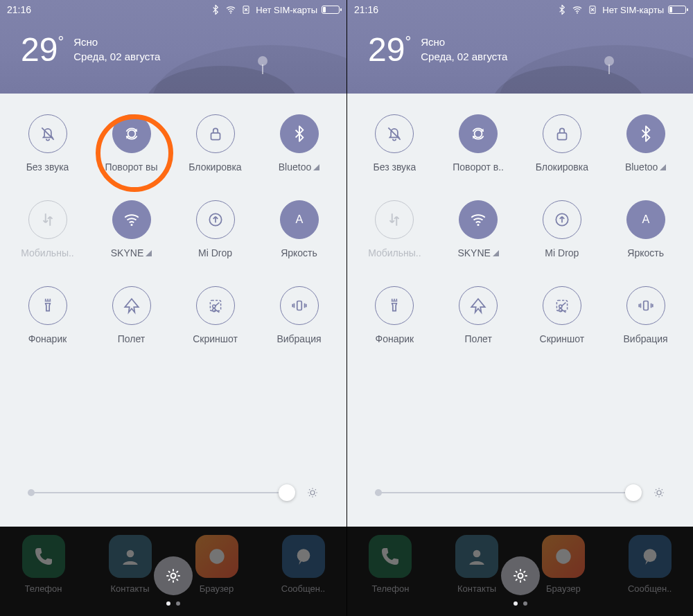  Describe the element at coordinates (646, 253) in the screenshot. I see `qs-label-brightness: Яркость` at that location.